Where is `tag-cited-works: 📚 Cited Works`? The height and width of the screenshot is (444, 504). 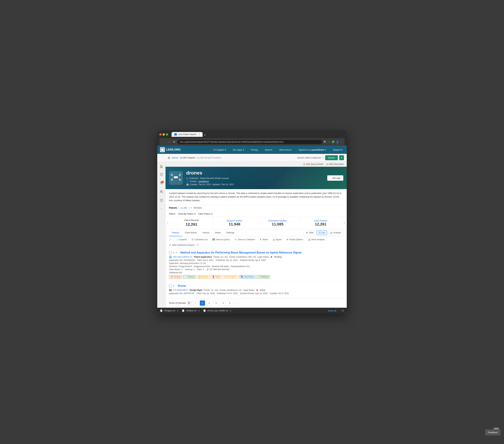 tag-cited-works: 📚 Cited Works is located at coordinates (247, 277).